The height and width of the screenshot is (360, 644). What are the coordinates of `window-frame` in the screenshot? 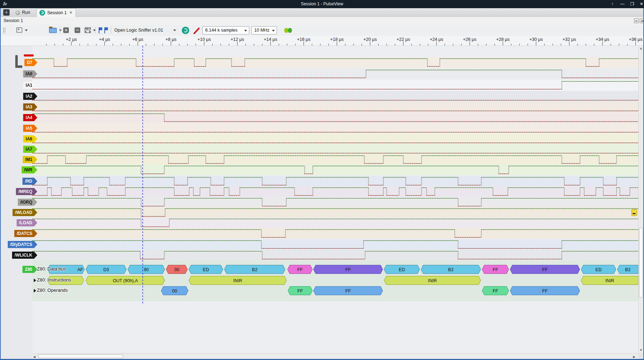 It's located at (0, 183).